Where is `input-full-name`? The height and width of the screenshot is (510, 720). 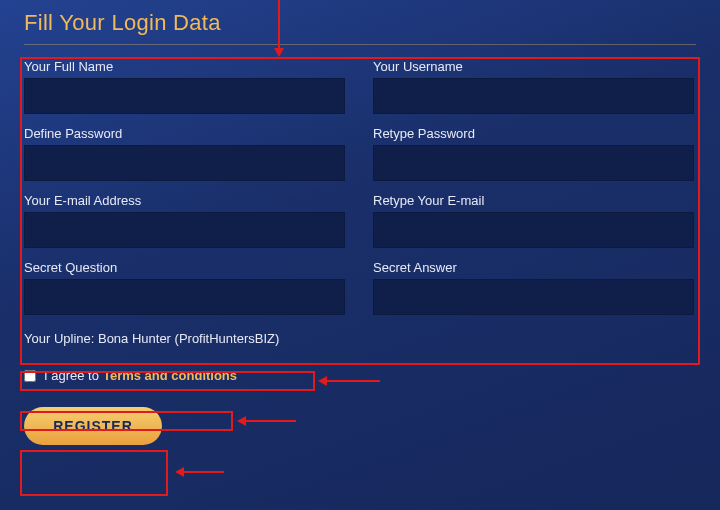
input-full-name is located at coordinates (184, 96).